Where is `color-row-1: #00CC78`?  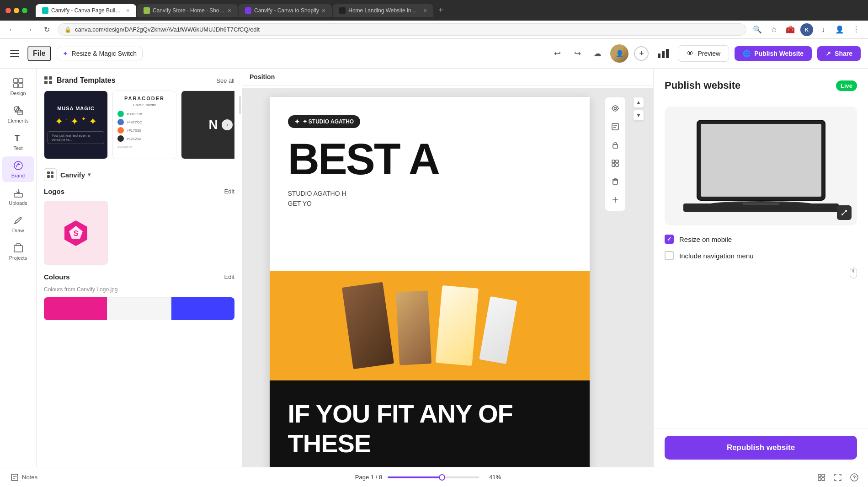
color-row-1: #00CC78 is located at coordinates (144, 114).